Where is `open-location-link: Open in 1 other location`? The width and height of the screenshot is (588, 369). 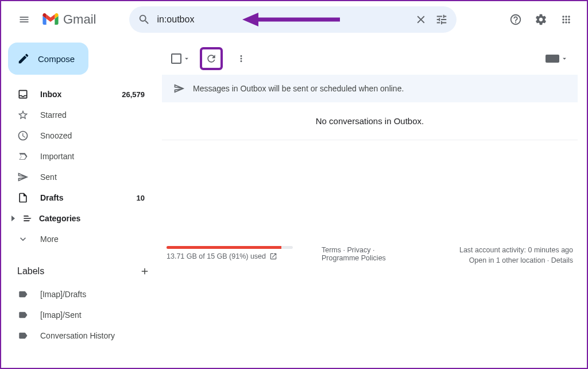
open-location-link: Open in 1 other location is located at coordinates (508, 260).